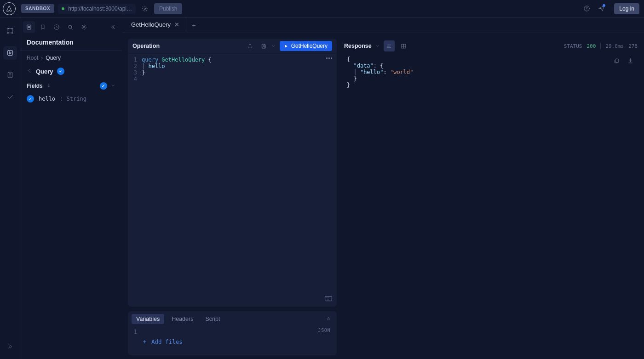  What do you see at coordinates (633, 46) in the screenshot?
I see `response-size: 27B` at bounding box center [633, 46].